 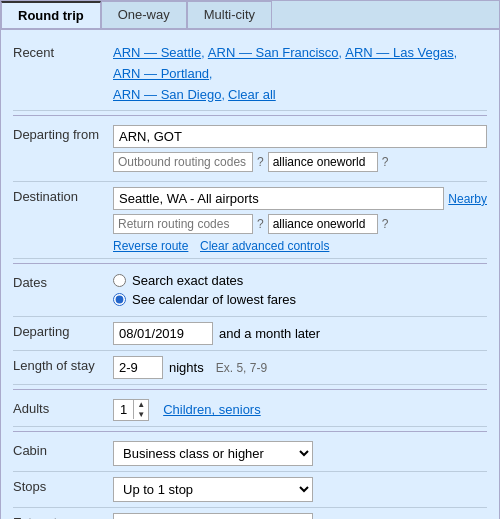 What do you see at coordinates (386, 224) in the screenshot?
I see `return-alliance-help: ?` at bounding box center [386, 224].